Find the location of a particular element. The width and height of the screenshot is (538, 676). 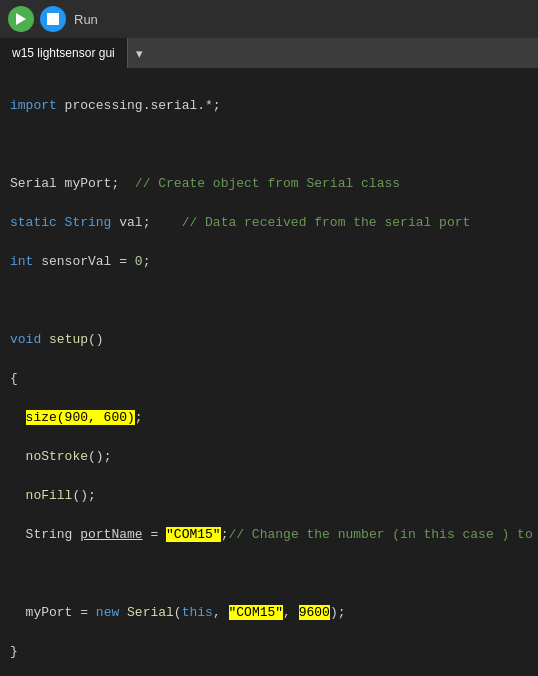

toolbar: Run is located at coordinates (269, 19).